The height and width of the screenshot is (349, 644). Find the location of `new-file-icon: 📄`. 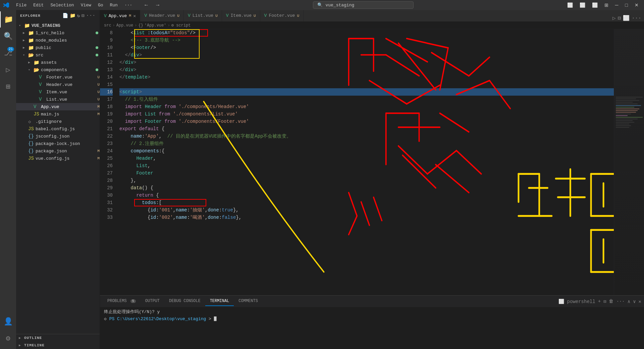

new-file-icon: 📄 is located at coordinates (65, 15).